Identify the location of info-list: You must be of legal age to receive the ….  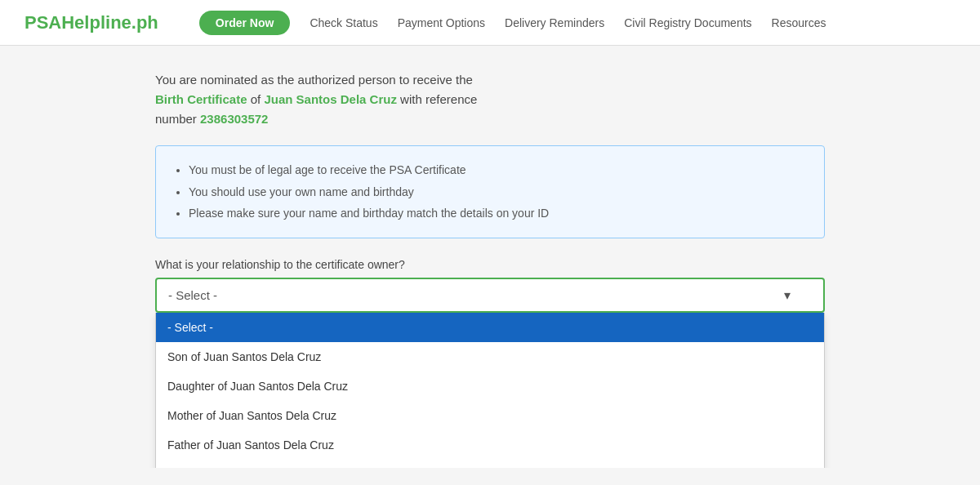
(490, 192).